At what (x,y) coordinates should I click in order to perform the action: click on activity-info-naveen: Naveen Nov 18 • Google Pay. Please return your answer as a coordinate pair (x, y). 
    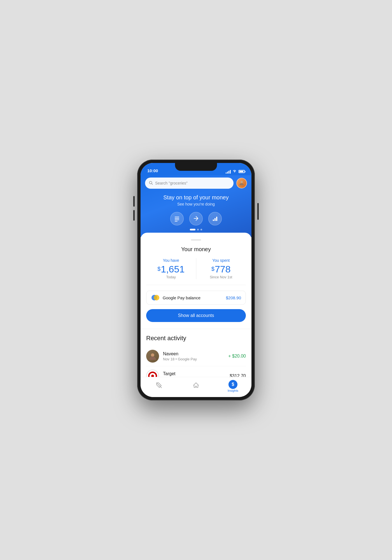
    Looking at the image, I should click on (180, 356).